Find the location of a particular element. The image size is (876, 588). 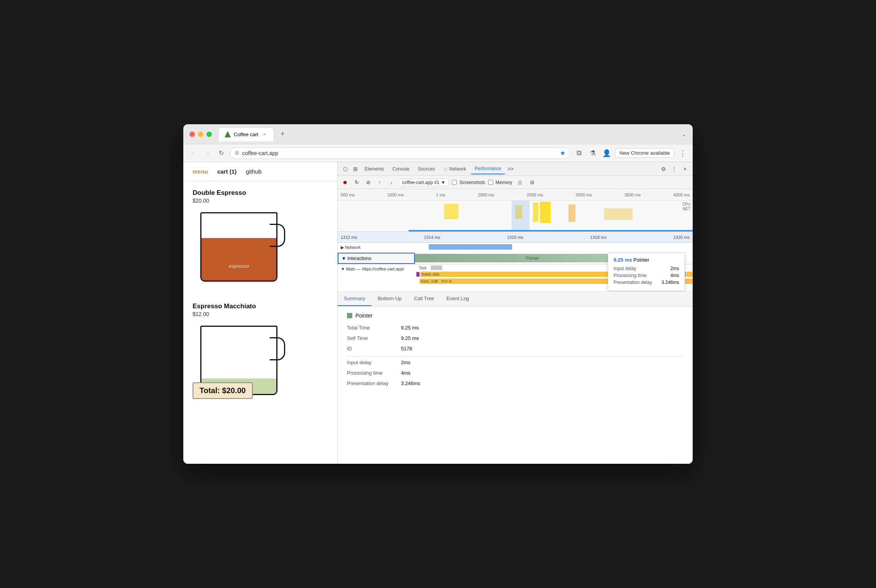

selection-bar is located at coordinates (551, 231).